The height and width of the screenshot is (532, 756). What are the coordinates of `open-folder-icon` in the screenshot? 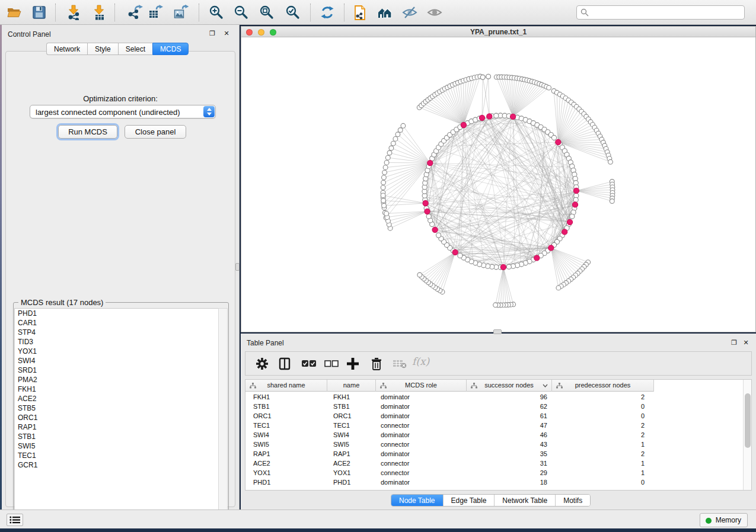 It's located at (14, 12).